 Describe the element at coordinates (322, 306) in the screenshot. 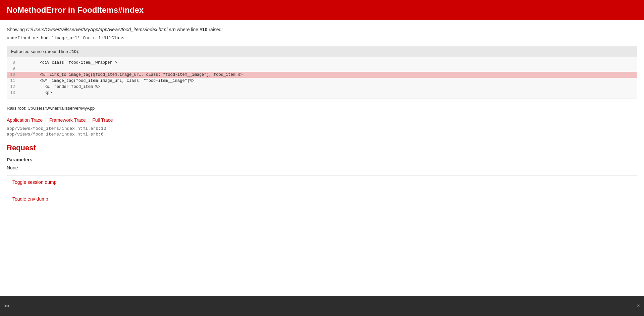

I see `bottom-bar: >> ×` at that location.